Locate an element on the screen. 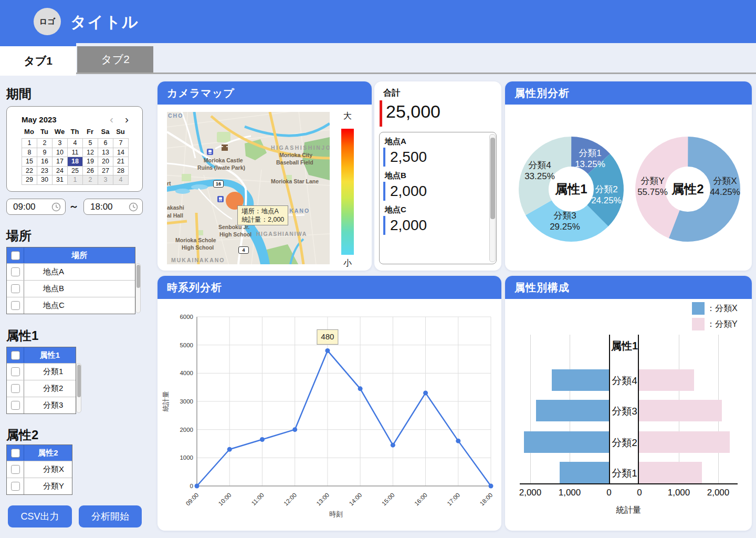  tab-1: タブ1 is located at coordinates (38, 59).